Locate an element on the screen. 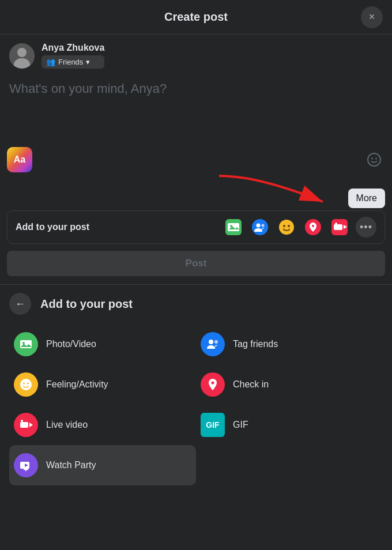  audience-icon: 👥 is located at coordinates (51, 62).